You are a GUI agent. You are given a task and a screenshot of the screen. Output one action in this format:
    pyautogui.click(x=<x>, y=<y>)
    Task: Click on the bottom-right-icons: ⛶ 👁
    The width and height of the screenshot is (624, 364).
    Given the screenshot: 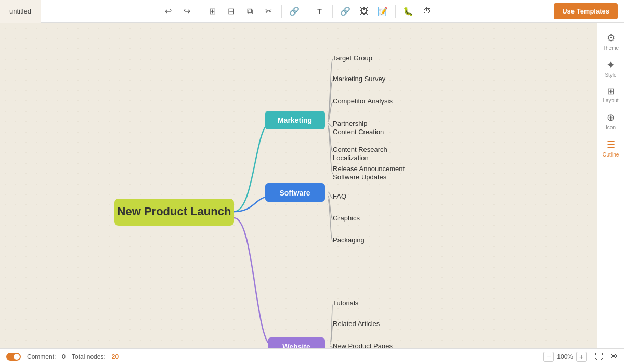 What is the action you would take?
    pyautogui.click(x=606, y=357)
    